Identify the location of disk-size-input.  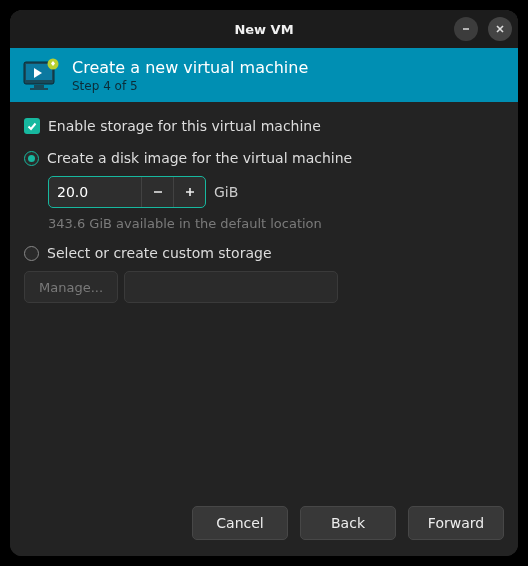
(95, 192).